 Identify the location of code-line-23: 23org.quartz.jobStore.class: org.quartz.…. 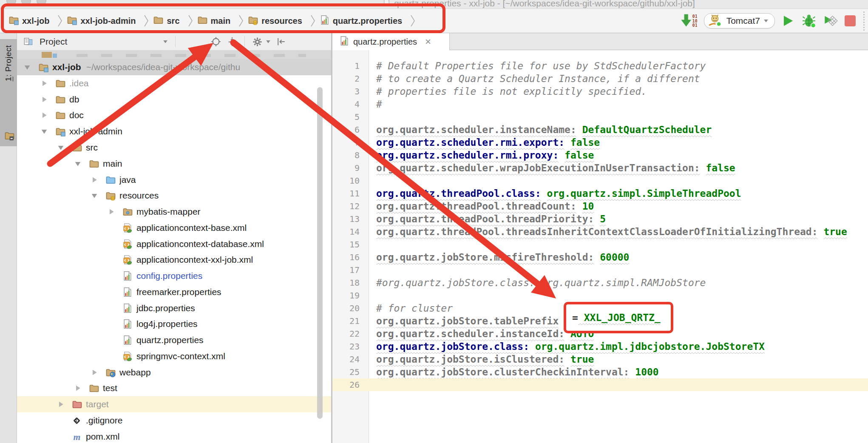
(600, 346).